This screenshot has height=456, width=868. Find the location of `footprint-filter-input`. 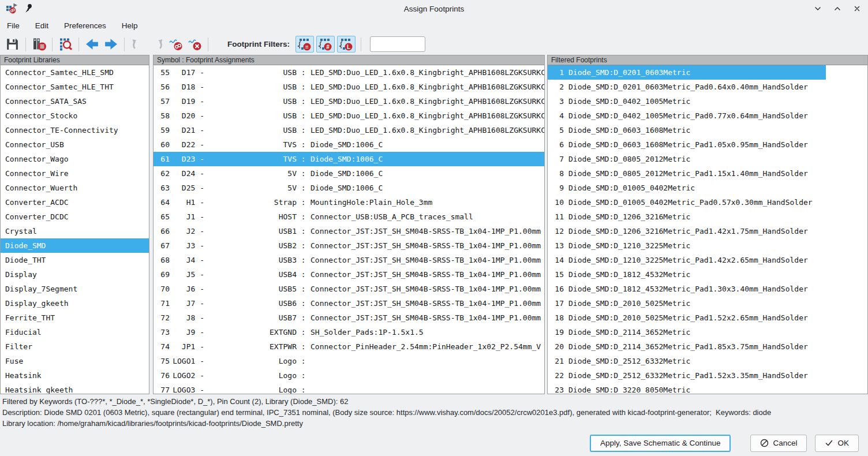

footprint-filter-input is located at coordinates (398, 44).